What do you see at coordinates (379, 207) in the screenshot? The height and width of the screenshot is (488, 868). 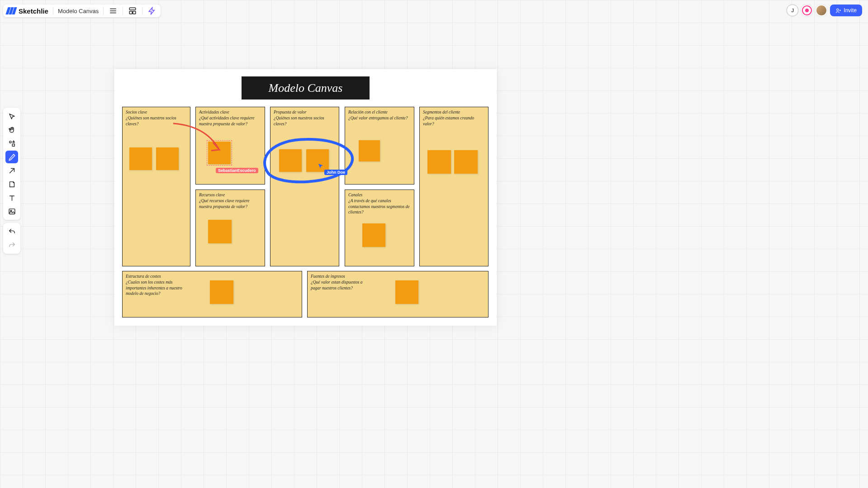 I see `card-question: ¿A través de qué canales contactamos nue…` at bounding box center [379, 207].